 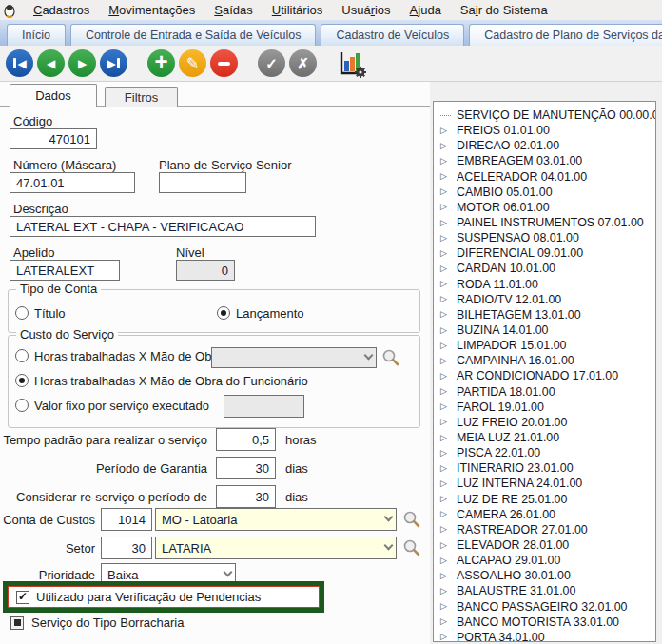 What do you see at coordinates (548, 330) in the screenshot?
I see `tree-item-buzina-14-01-00: ▷BUZINA 14.01.00` at bounding box center [548, 330].